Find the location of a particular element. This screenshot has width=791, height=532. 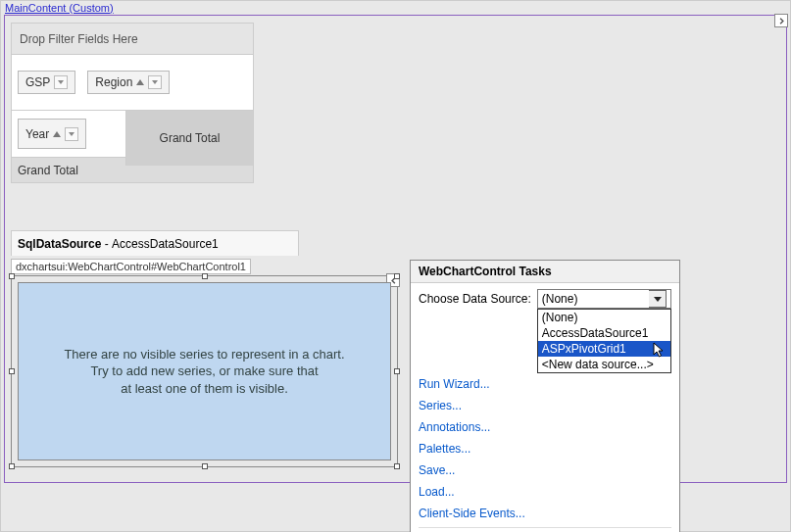

sqldatasource-block: SqlDataSource - AccessDataSource1 is located at coordinates (155, 243).